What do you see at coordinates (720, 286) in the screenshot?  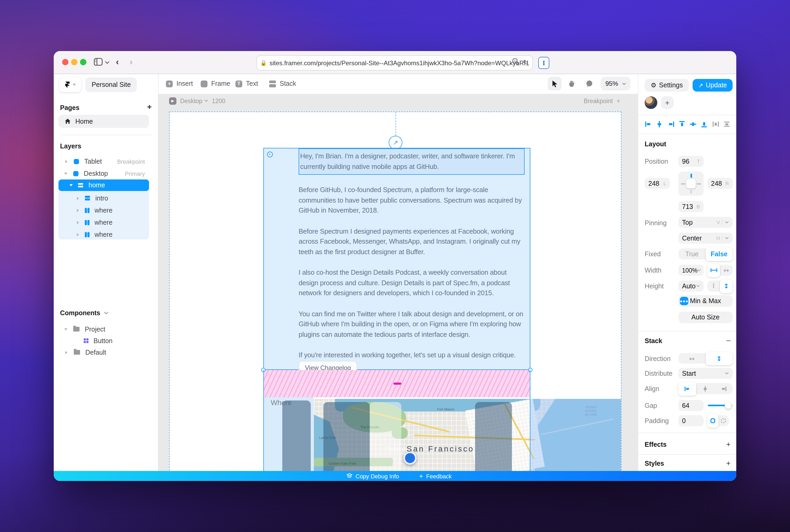 I see `height-fit-toggle: I ↕` at bounding box center [720, 286].